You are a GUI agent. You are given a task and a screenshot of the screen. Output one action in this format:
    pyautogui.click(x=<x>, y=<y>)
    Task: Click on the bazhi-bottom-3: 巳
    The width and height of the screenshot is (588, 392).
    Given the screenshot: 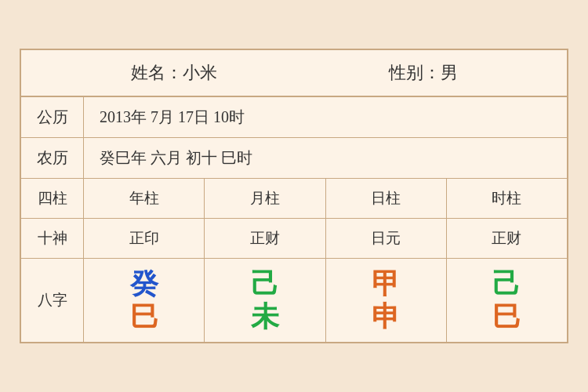 What is the action you would take?
    pyautogui.click(x=506, y=317)
    